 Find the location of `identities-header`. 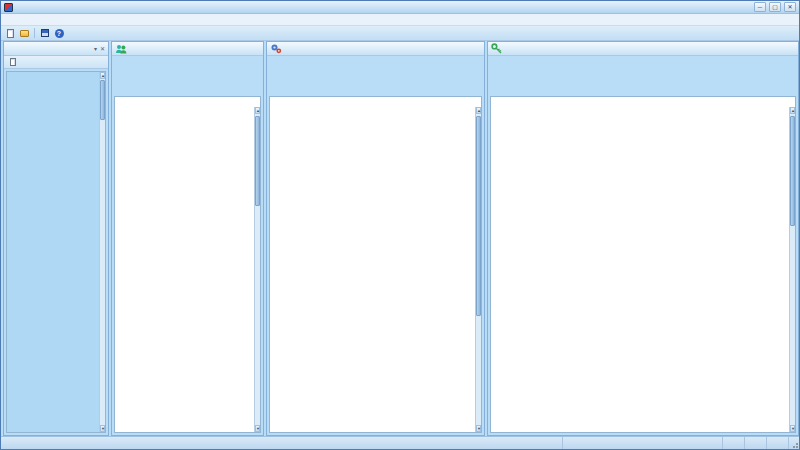

identities-header is located at coordinates (188, 49).